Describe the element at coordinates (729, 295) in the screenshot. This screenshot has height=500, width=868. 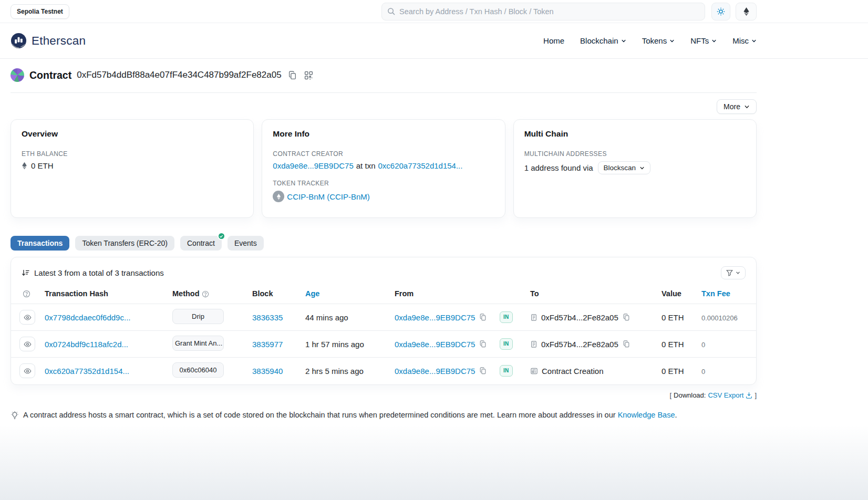
I see `col-txn-fee-toggle: Txn Fee` at that location.